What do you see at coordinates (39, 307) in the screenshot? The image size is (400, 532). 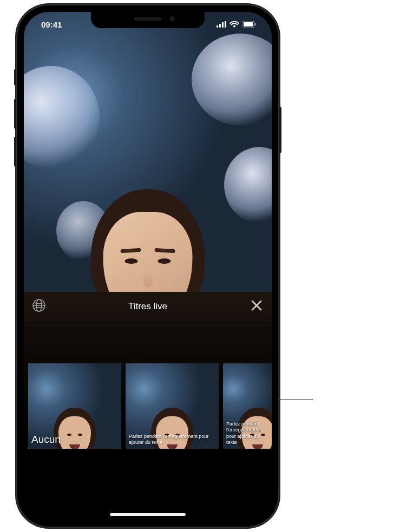 I see `language-button` at bounding box center [39, 307].